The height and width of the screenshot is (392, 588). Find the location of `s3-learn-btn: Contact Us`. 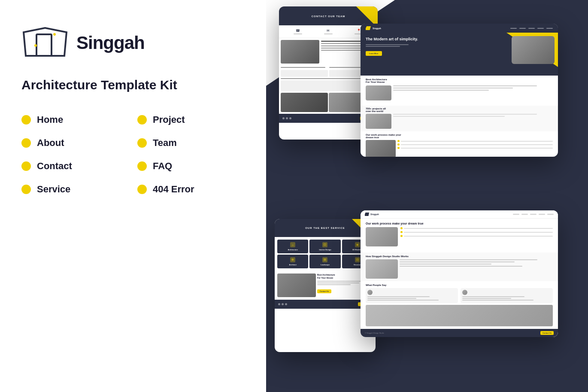

s3-learn-btn: Contact Us is located at coordinates (324, 291).